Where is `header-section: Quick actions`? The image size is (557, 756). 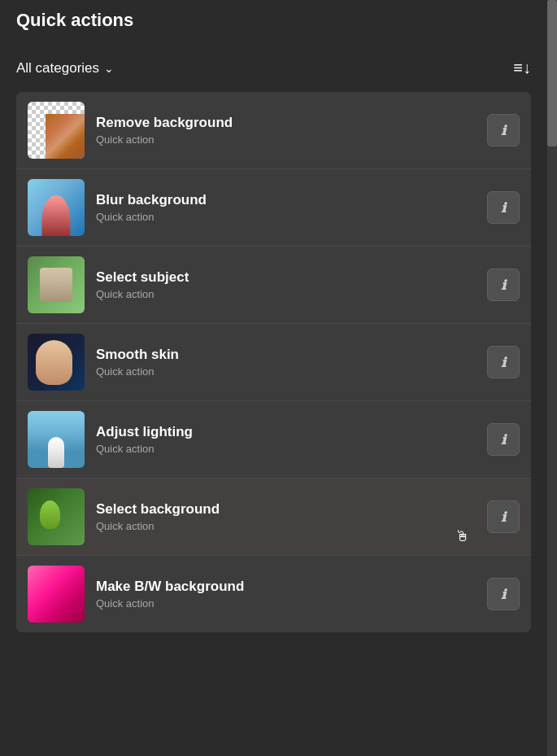 header-section: Quick actions is located at coordinates (273, 25).